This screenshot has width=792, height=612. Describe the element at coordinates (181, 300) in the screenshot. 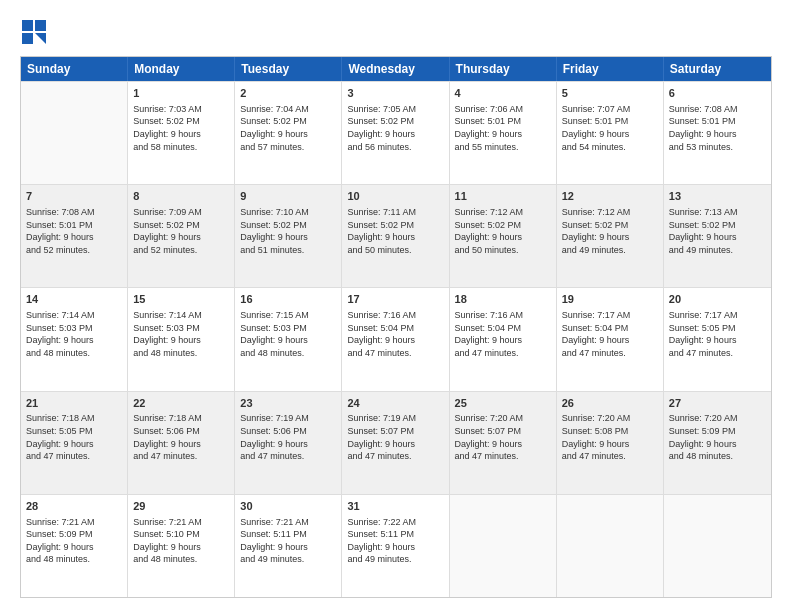

I see `day-number: 15` at that location.